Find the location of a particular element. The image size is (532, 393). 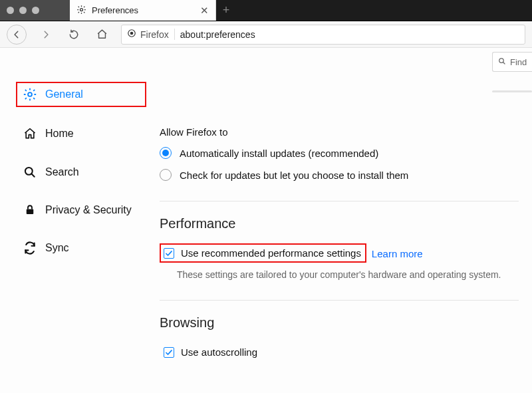

window-zoom-dot is located at coordinates (36, 11).